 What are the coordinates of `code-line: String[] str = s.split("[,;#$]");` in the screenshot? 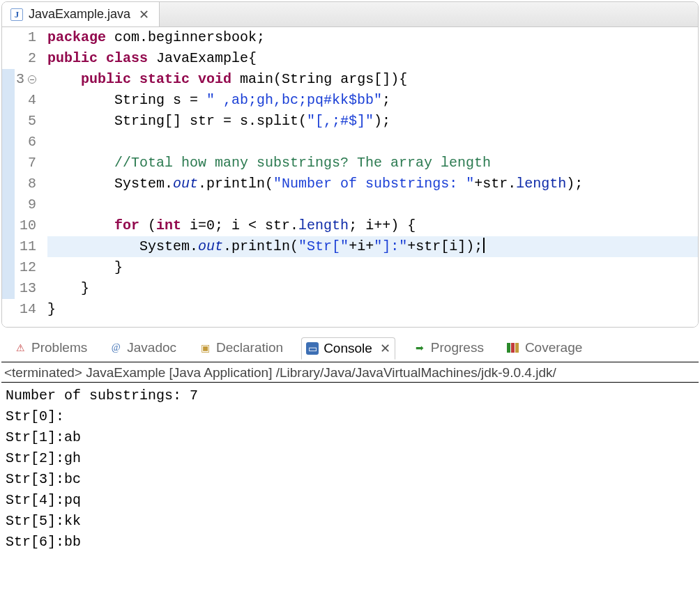 It's located at (372, 121).